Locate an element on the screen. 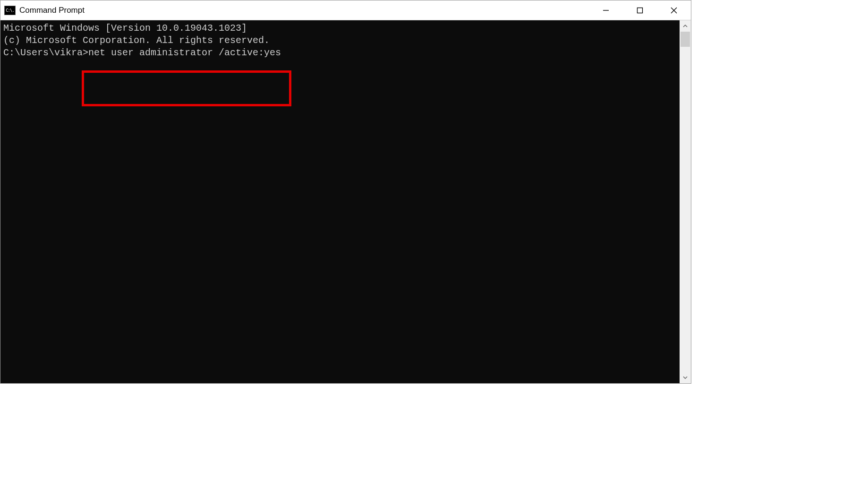 The image size is (868, 482). terminal-line-copyright: (c) Microsoft Corporation. All rights re… is located at coordinates (341, 41).